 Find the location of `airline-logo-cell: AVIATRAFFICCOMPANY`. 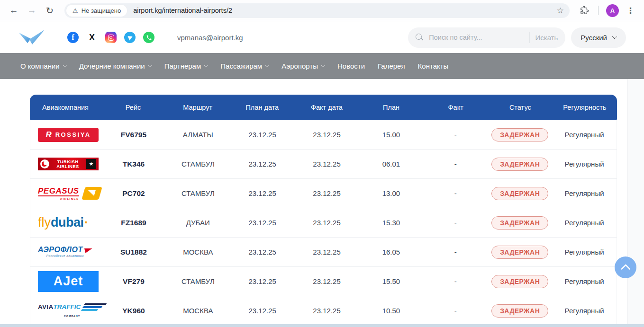

airline-logo-cell: AVIATRAFFICCOMPANY is located at coordinates (66, 310).